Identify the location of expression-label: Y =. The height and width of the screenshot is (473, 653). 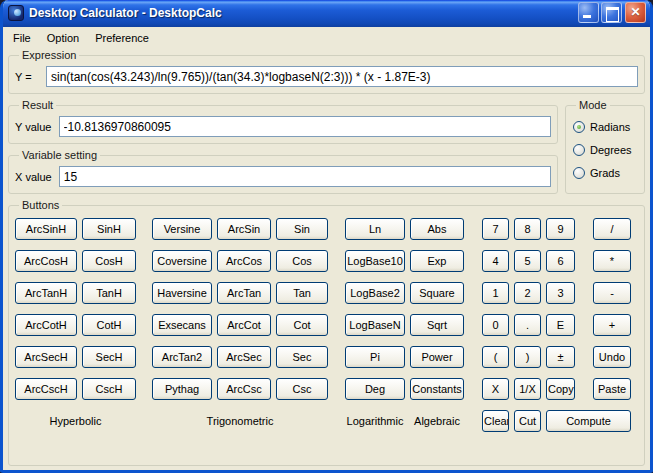
(27, 77).